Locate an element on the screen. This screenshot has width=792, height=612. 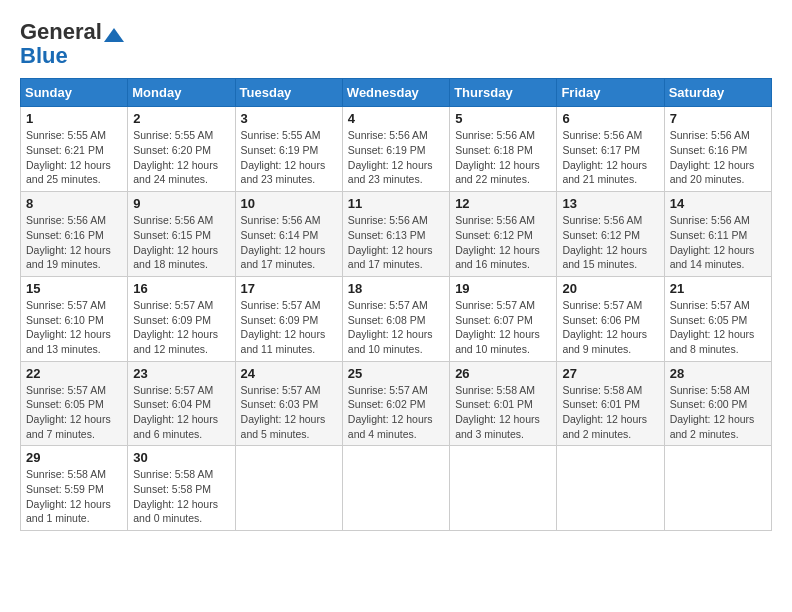
logo: General Blue is located at coordinates (72, 44).